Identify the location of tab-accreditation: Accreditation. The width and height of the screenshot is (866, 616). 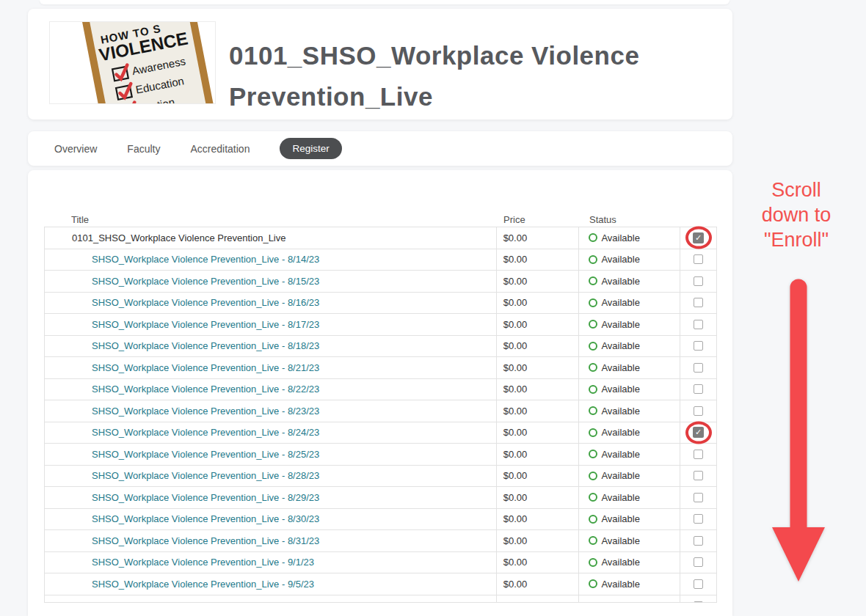
(220, 149).